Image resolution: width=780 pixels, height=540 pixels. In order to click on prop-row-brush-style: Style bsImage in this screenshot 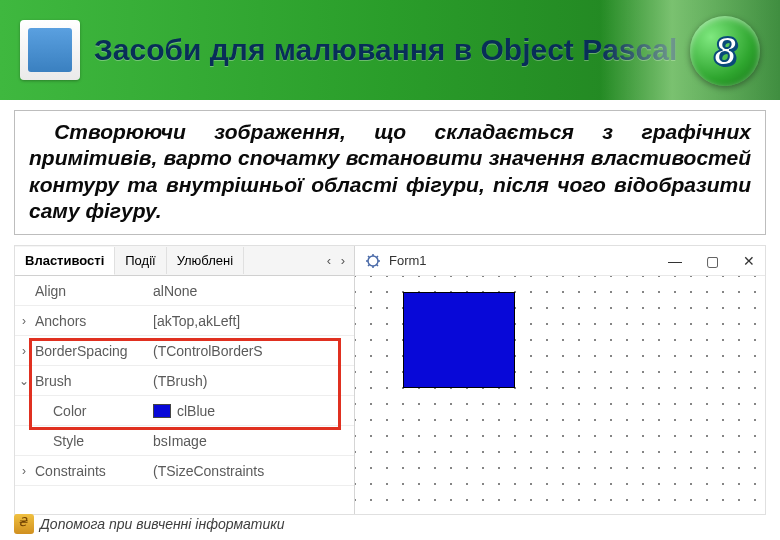, I will do `click(184, 441)`.